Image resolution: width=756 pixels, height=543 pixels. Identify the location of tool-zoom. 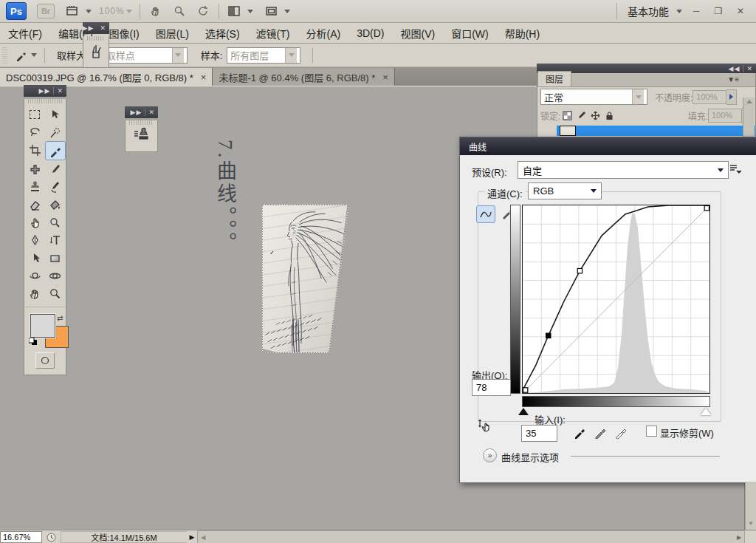
(55, 293).